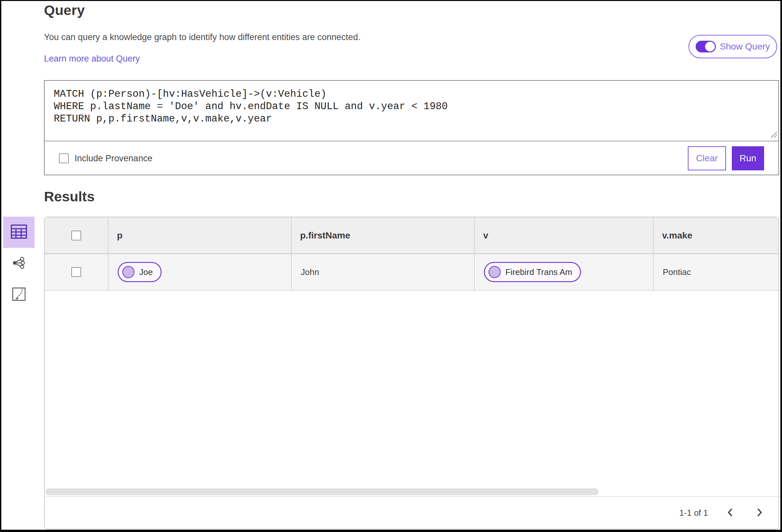 The width and height of the screenshot is (782, 532). I want to click on row-select-cell, so click(77, 272).